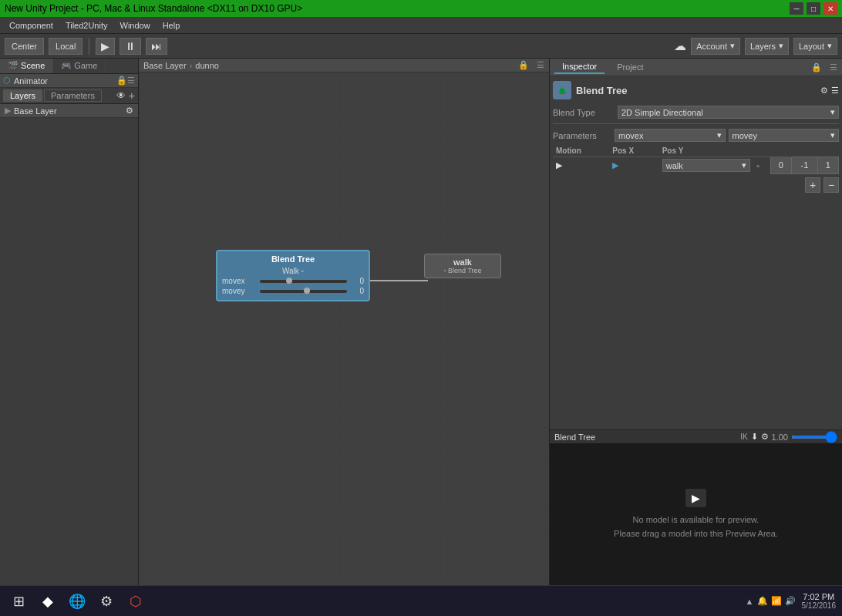 This screenshot has width=842, height=616. What do you see at coordinates (830, 8) in the screenshot?
I see `close-button: ✕` at bounding box center [830, 8].